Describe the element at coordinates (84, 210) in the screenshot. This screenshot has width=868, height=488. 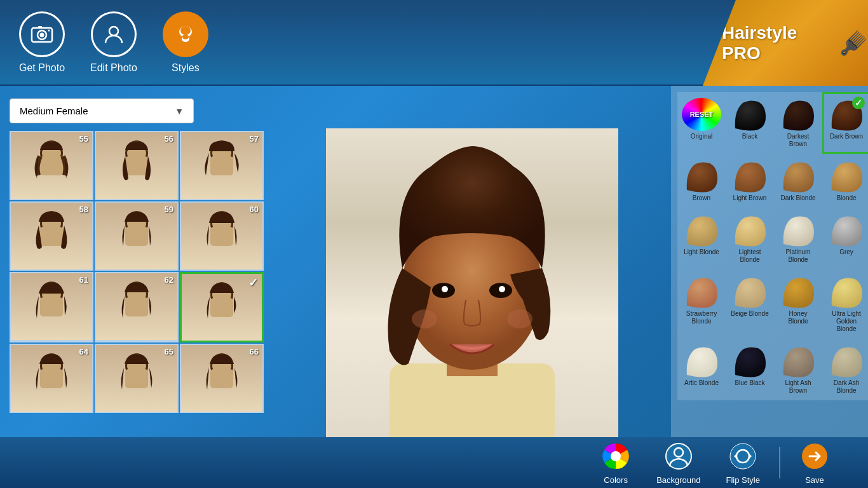
I see `style-num-58: 58` at that location.